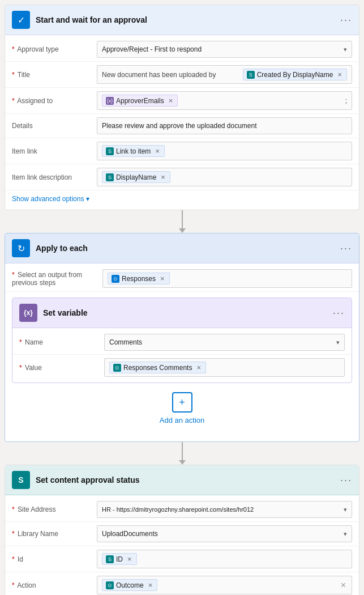 The width and height of the screenshot is (364, 595). Describe the element at coordinates (228, 279) in the screenshot. I see `select-output-input: ⊙ Responses ×` at that location.